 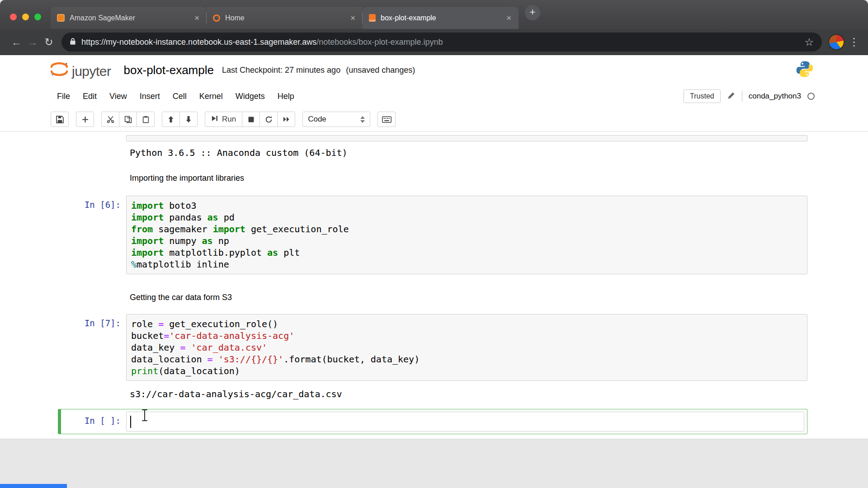 I want to click on cell-output-text: s3://car-data-analysis-acg/car_data.csv, so click(x=467, y=394).